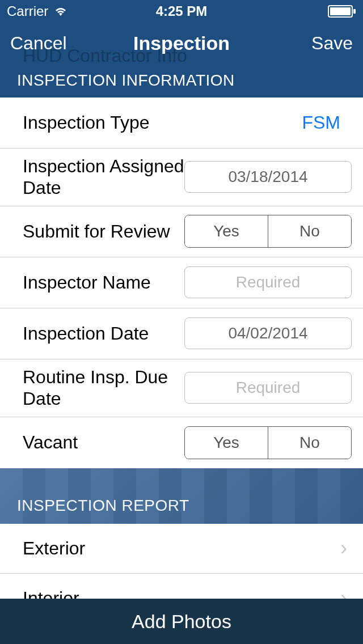 This screenshot has width=363, height=644. Describe the element at coordinates (268, 282) in the screenshot. I see `input-inspector-name` at that location.